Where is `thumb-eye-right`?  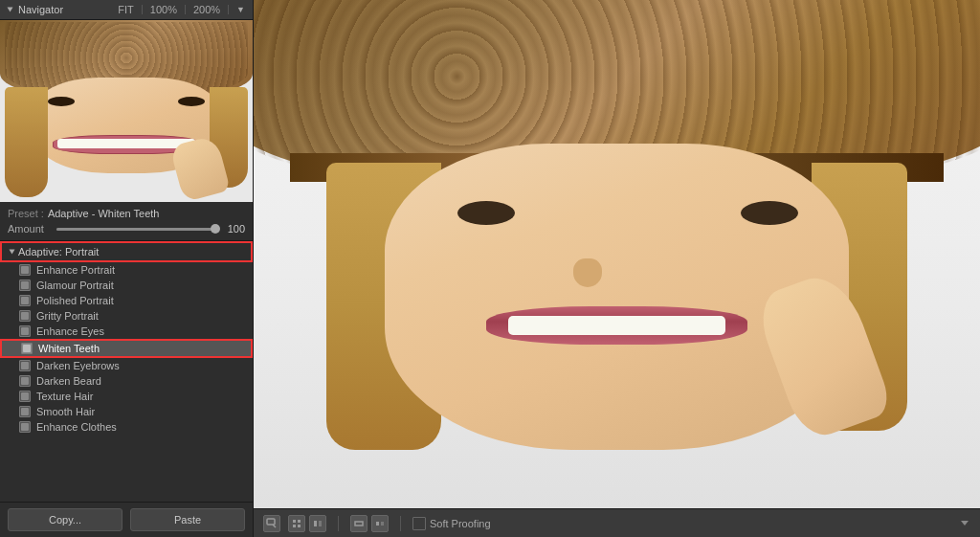
thumb-eye-right is located at coordinates (191, 101).